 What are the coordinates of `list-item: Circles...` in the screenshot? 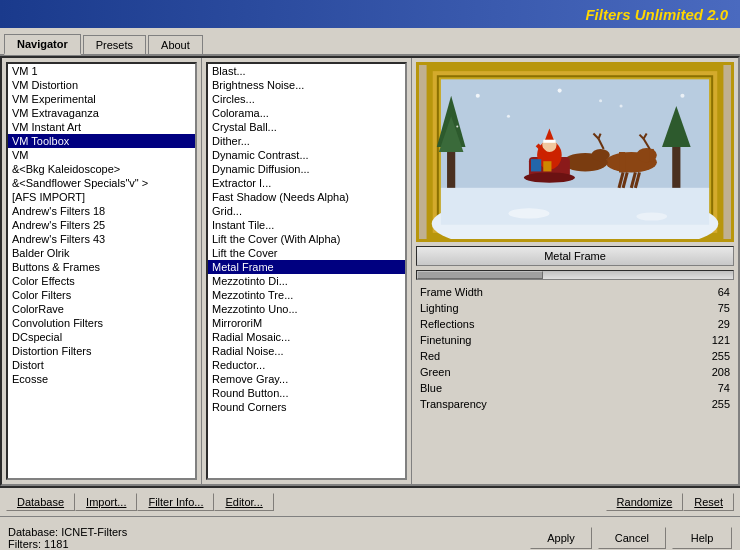 It's located at (306, 99).